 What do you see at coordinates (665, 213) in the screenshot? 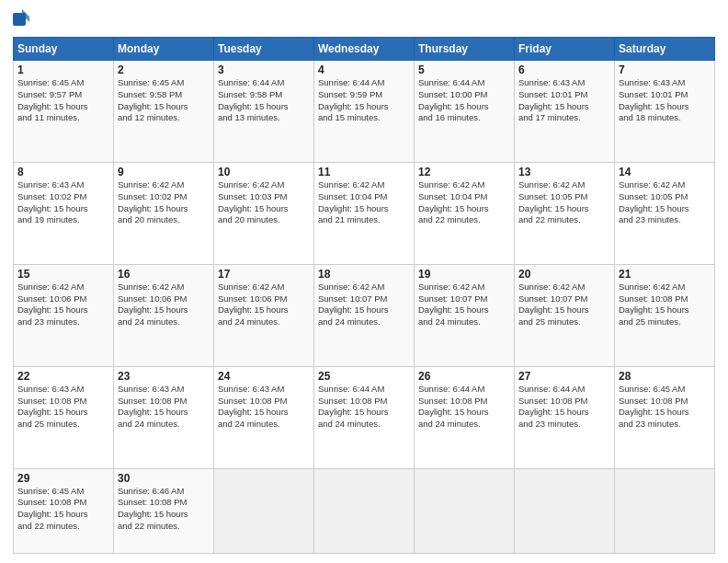
I see `calendar-cell: 14Sunrise: 6:42 AM Sunset: 10:05 PM Dayl…` at bounding box center [665, 213].